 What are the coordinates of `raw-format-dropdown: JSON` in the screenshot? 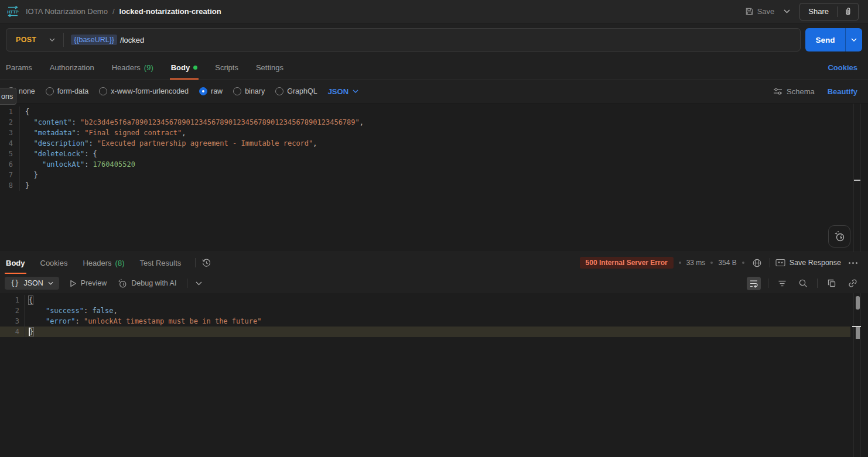 It's located at (343, 91).